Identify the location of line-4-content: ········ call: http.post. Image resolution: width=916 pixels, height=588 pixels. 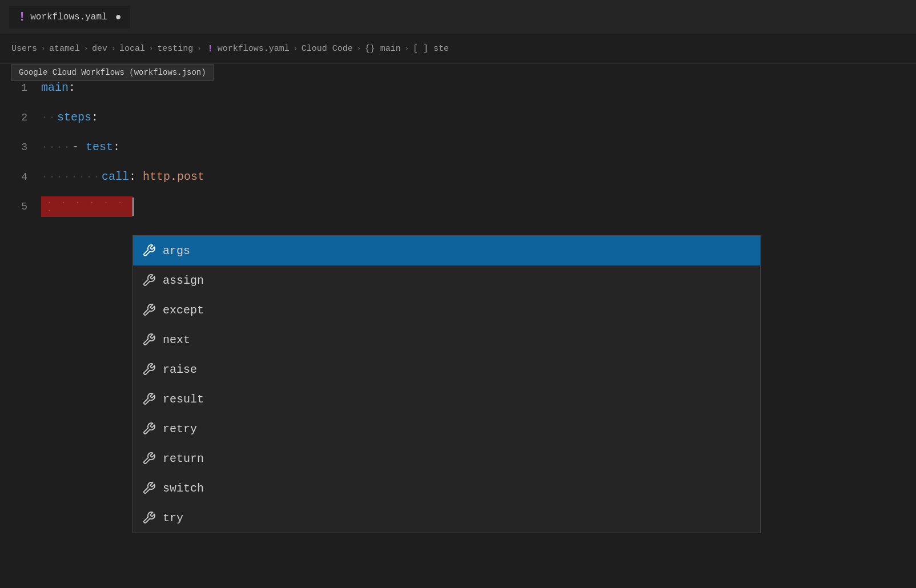
(123, 177).